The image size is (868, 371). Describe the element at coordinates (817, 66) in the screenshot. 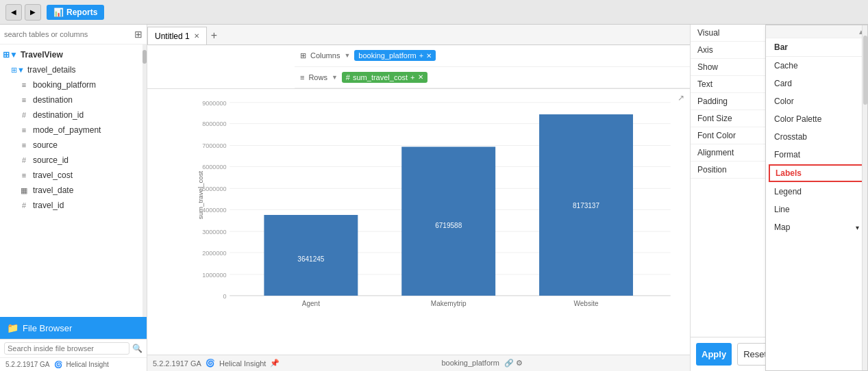

I see `dropdown-item-cache: Cache` at that location.